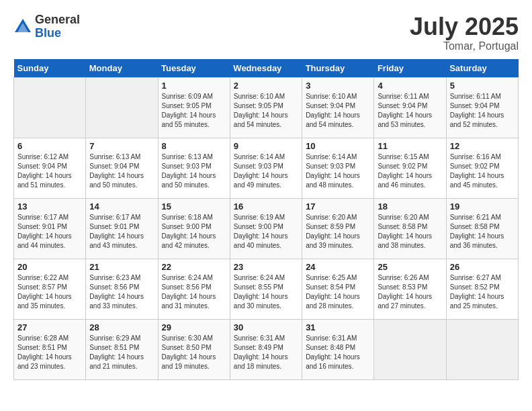 The height and width of the screenshot is (411, 532). I want to click on day-number: 11, so click(410, 146).